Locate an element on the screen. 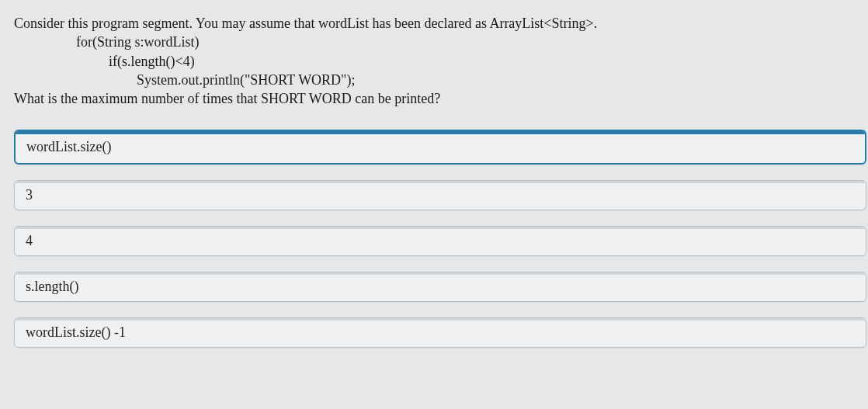 The width and height of the screenshot is (868, 409). option-1: wordList.size() is located at coordinates (440, 147).